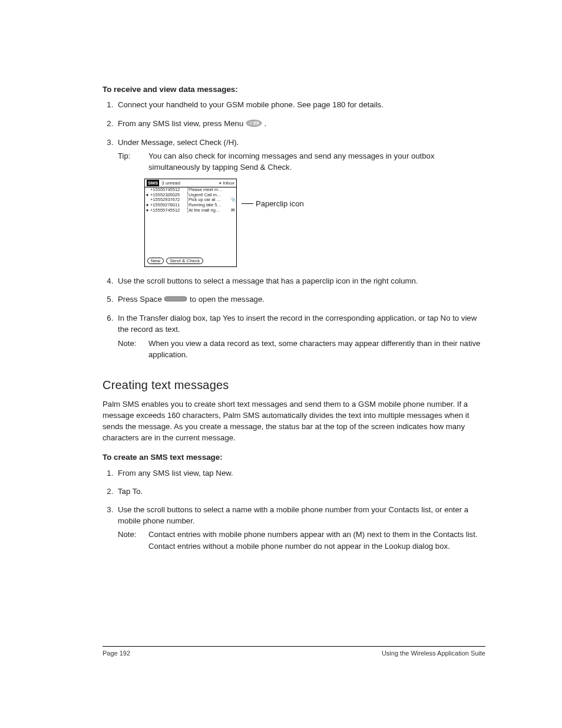 The image size is (562, 728). Describe the element at coordinates (317, 162) in the screenshot. I see `tip-body: You can also check for incoming messages…` at that location.